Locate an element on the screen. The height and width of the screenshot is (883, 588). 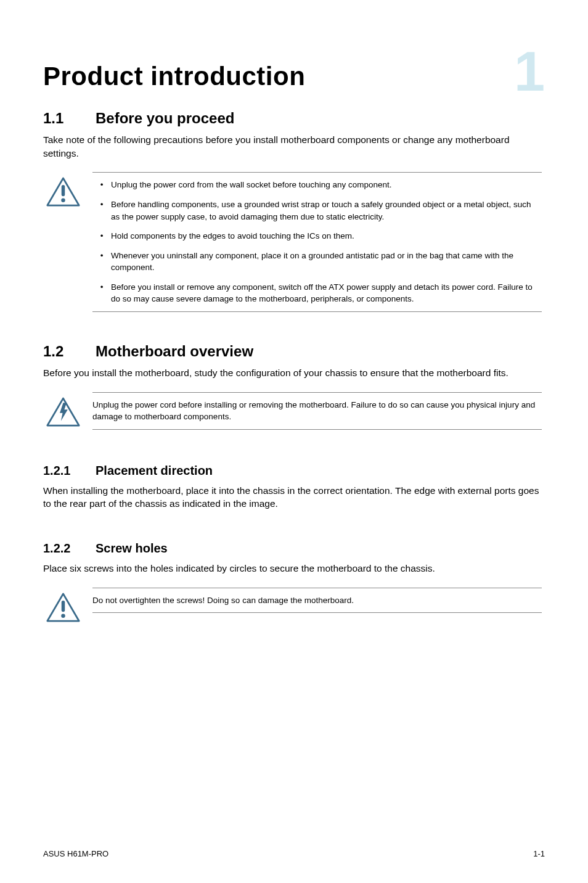
subsection-number: 1.2.2 is located at coordinates (69, 549).